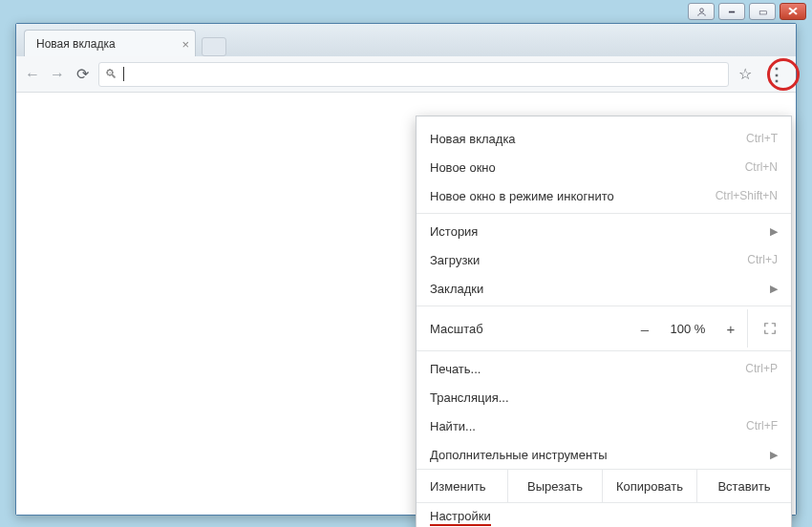 This screenshot has height=527, width=812. I want to click on menu-shortcut: Ctrl+N, so click(761, 167).